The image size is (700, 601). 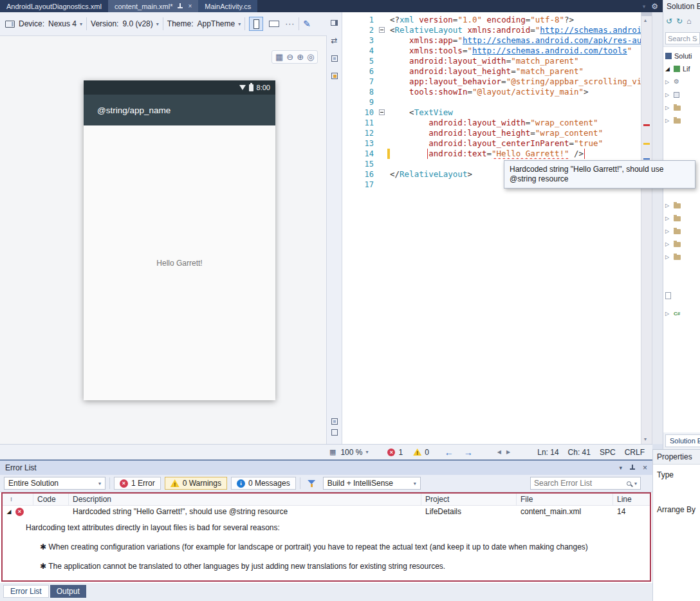 What do you see at coordinates (668, 295) in the screenshot?
I see `tree-item` at bounding box center [668, 295].